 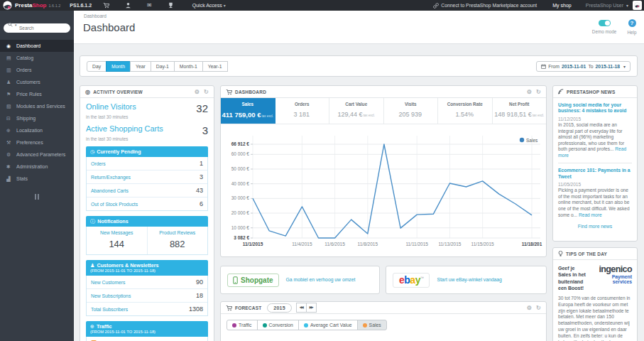 I want to click on sidebar-item-administration: ✱Administration, so click(x=37, y=166).